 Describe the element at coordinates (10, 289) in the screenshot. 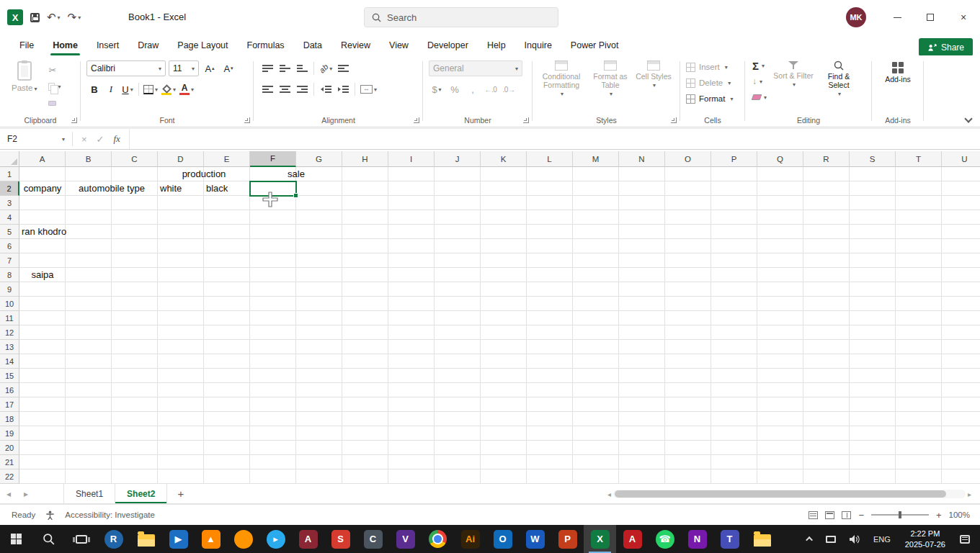

I see `row-header-9: 9` at that location.